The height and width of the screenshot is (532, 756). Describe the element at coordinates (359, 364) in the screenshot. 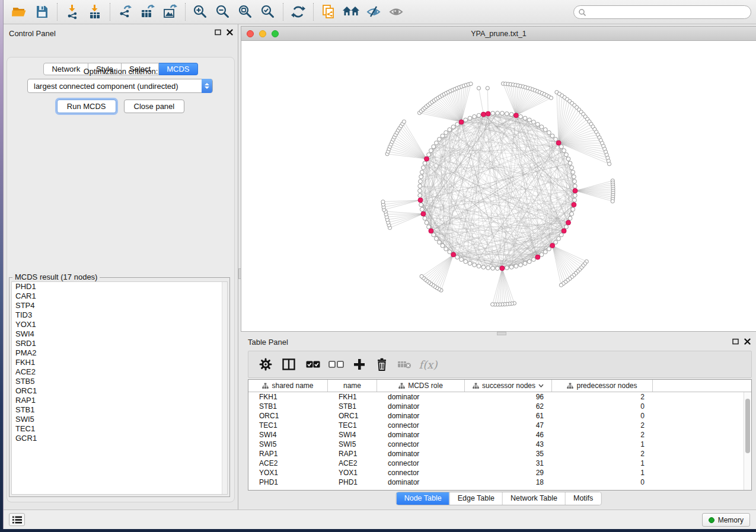

I see `create-column-icon` at that location.